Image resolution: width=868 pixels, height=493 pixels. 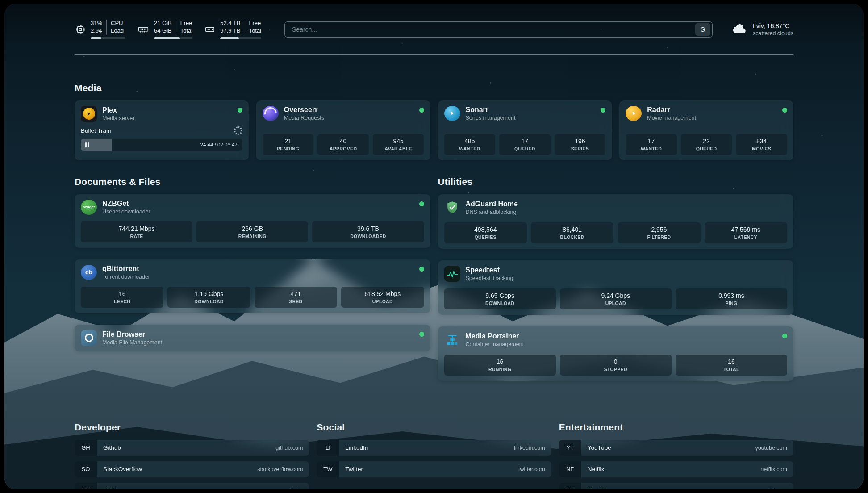 What do you see at coordinates (773, 33) in the screenshot?
I see `weather-condition: scattered clouds` at bounding box center [773, 33].